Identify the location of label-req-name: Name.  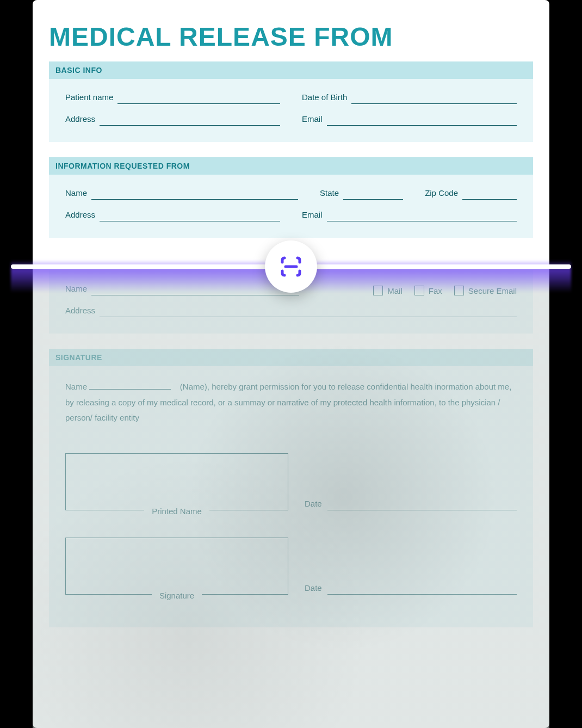
(76, 194).